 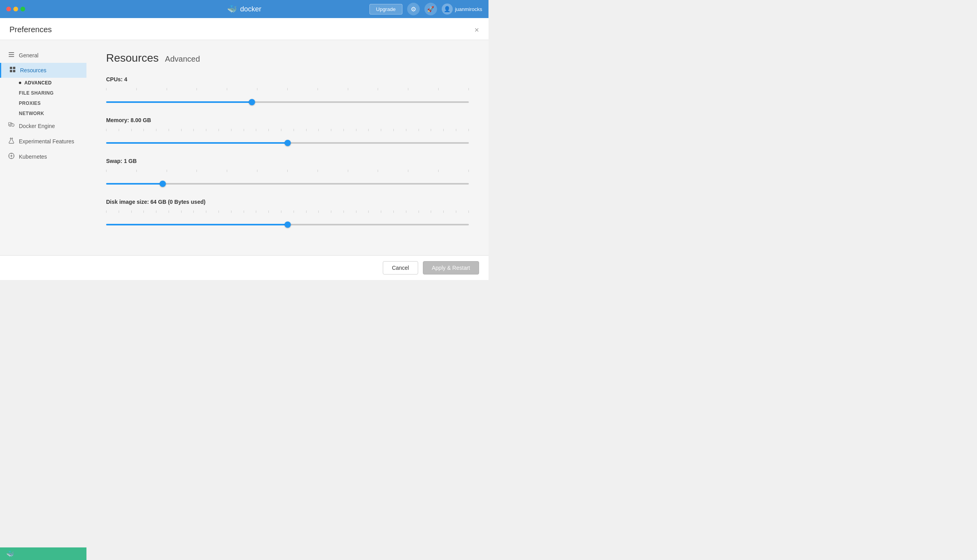 What do you see at coordinates (118, 120) in the screenshot?
I see `memory-label-text: Memory:` at bounding box center [118, 120].